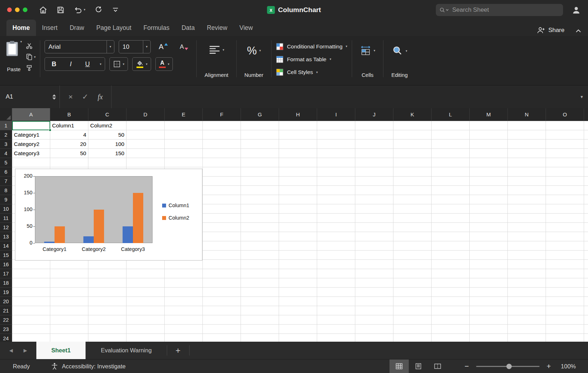  Describe the element at coordinates (31, 338) in the screenshot. I see `cell-A24` at that location.